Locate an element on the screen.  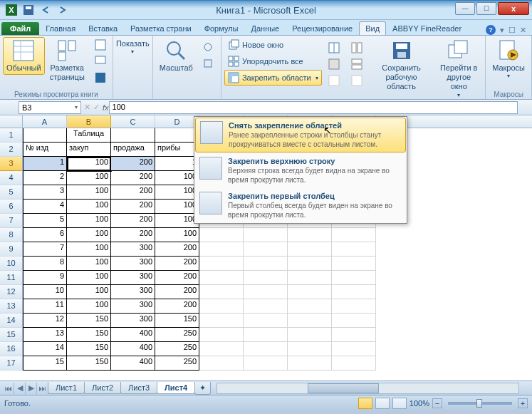
cell: 14 is located at coordinates (45, 349).